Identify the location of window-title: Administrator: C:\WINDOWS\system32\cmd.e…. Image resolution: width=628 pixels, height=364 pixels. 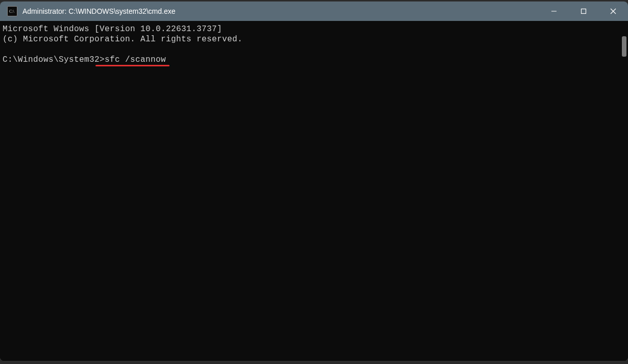
(99, 11).